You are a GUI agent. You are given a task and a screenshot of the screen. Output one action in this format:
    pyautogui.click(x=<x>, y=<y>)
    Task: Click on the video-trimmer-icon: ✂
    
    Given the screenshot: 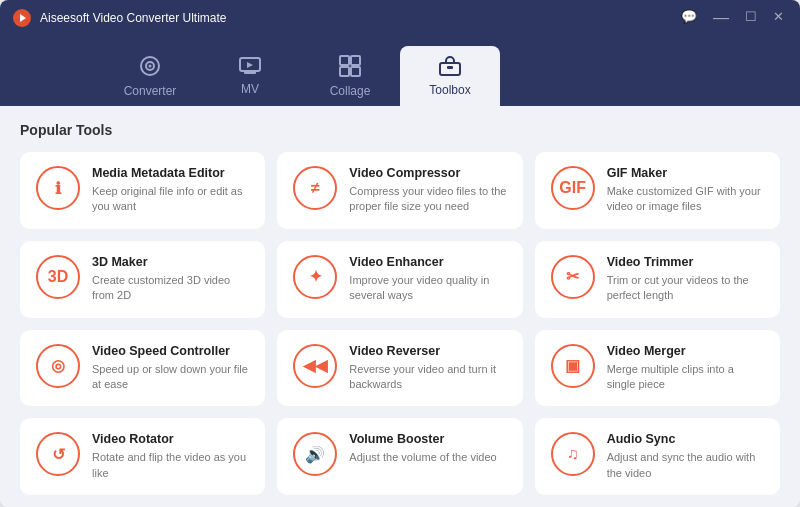 What is the action you would take?
    pyautogui.click(x=573, y=277)
    